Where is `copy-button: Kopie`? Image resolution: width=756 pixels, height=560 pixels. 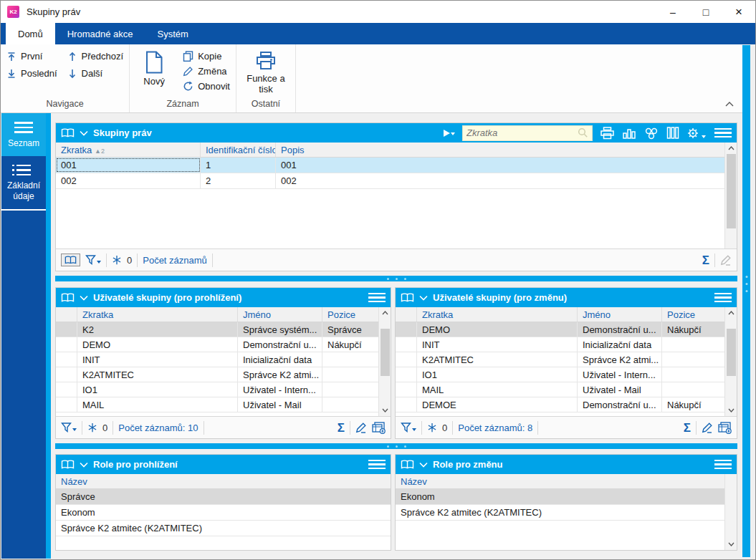 copy-button: Kopie is located at coordinates (206, 56).